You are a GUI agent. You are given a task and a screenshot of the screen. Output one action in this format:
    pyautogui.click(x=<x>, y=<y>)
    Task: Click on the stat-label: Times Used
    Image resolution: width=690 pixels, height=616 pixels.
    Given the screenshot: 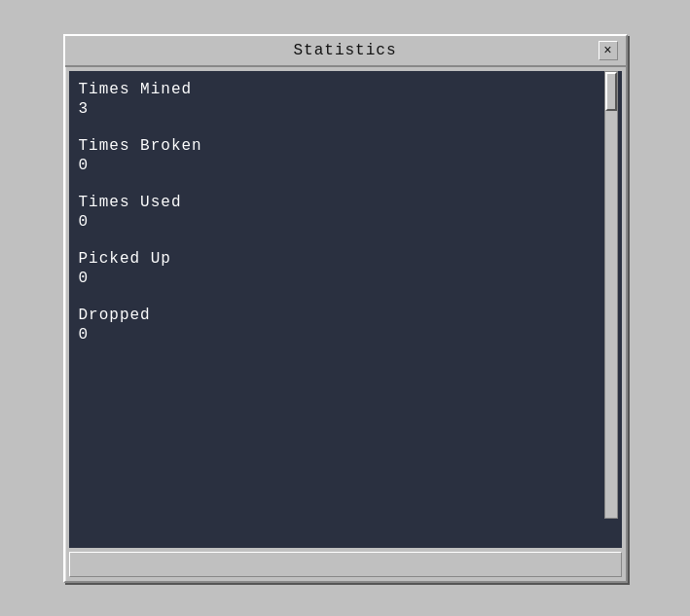 What is the action you would take?
    pyautogui.click(x=338, y=202)
    